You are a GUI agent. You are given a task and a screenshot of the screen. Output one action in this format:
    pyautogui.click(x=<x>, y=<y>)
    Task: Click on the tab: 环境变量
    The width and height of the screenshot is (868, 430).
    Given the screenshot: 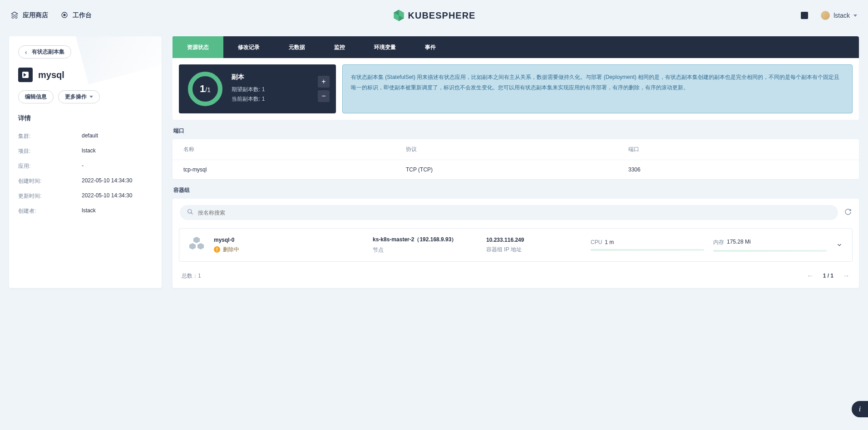 What is the action you would take?
    pyautogui.click(x=385, y=47)
    